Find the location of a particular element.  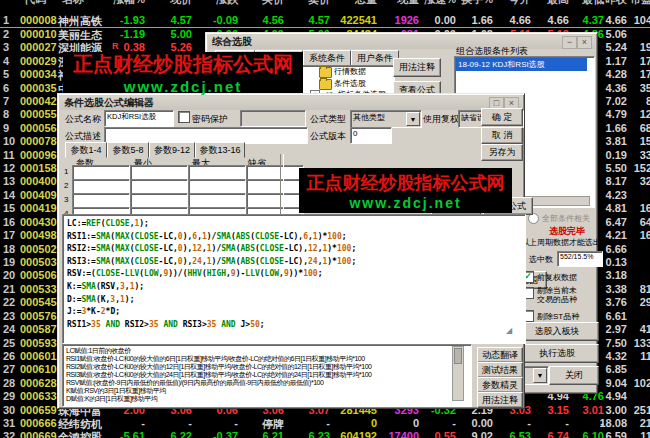

stock-value: 6.23 is located at coordinates (320, 434).